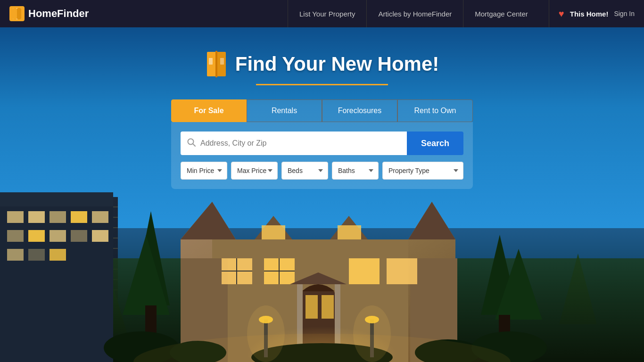 The width and height of the screenshot is (644, 362). I want to click on title-underline, so click(322, 85).